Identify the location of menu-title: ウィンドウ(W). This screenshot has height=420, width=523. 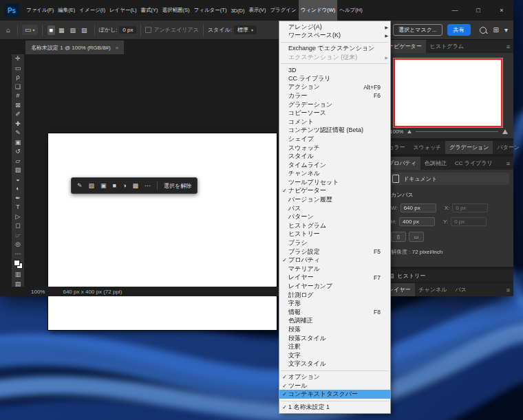
(318, 10).